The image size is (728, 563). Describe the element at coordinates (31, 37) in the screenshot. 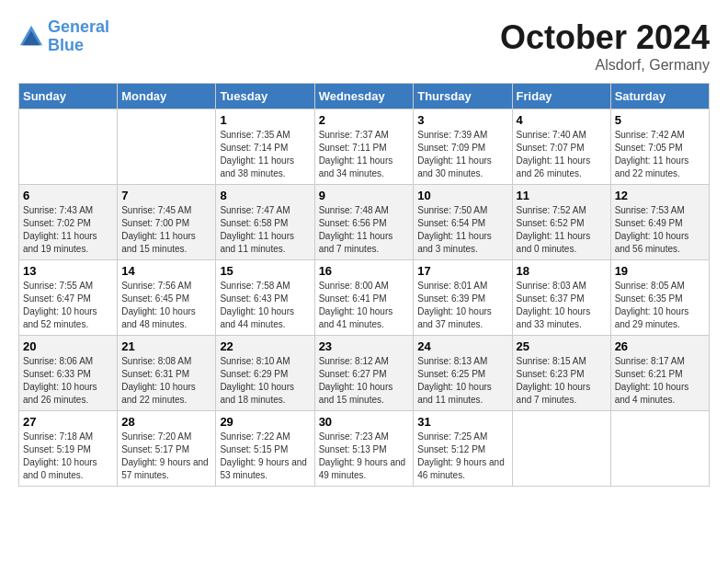

I see `logo-icon` at that location.